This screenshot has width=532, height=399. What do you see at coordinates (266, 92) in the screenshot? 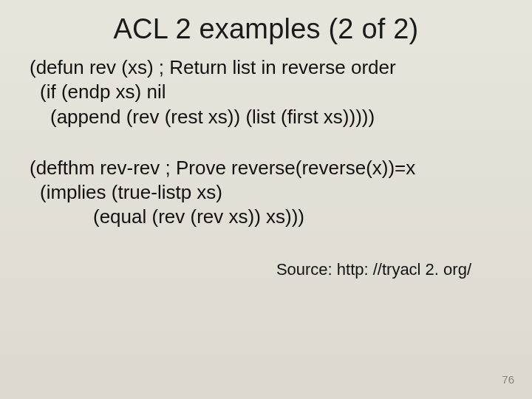
I see `code-line: (if (endp xs) nil` at bounding box center [266, 92].